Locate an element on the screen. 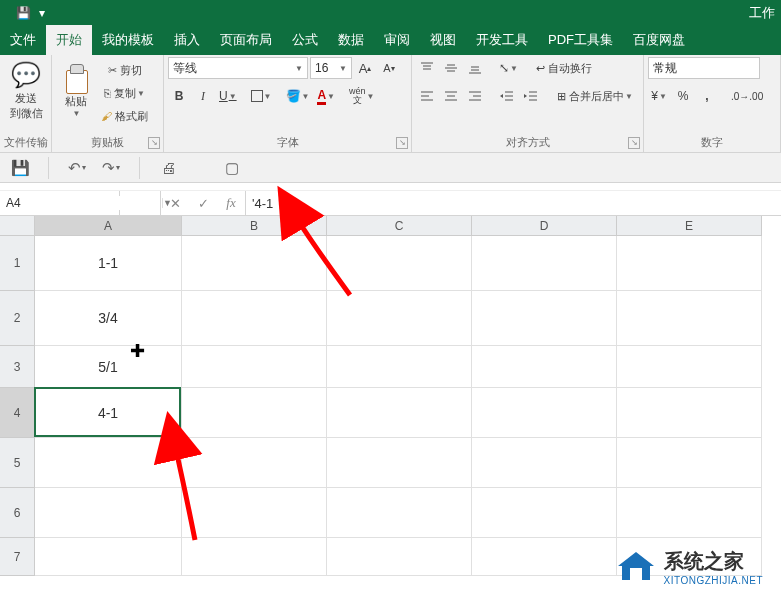  align-left-button is located at coordinates (427, 96).